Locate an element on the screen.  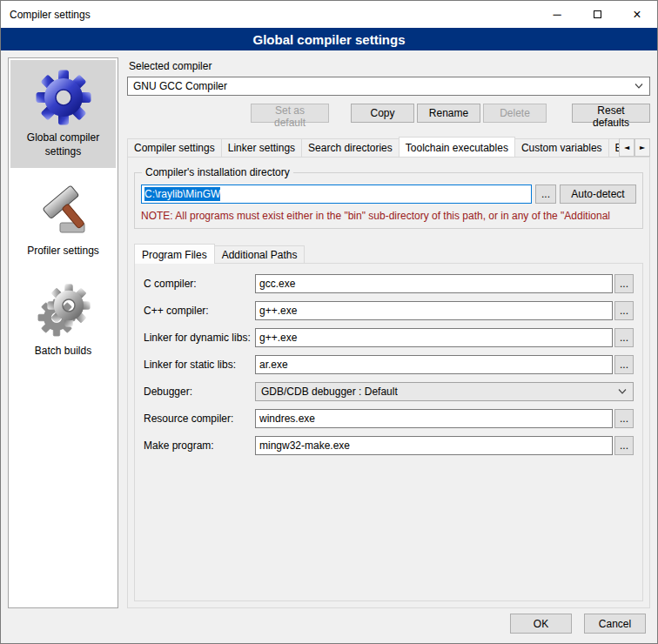
install-dir-input: C:\raylib\MinGW is located at coordinates (336, 194).